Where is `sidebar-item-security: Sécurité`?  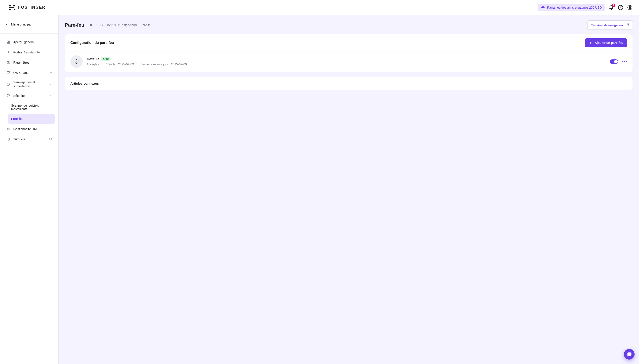 sidebar-item-security: Sécurité is located at coordinates (29, 96).